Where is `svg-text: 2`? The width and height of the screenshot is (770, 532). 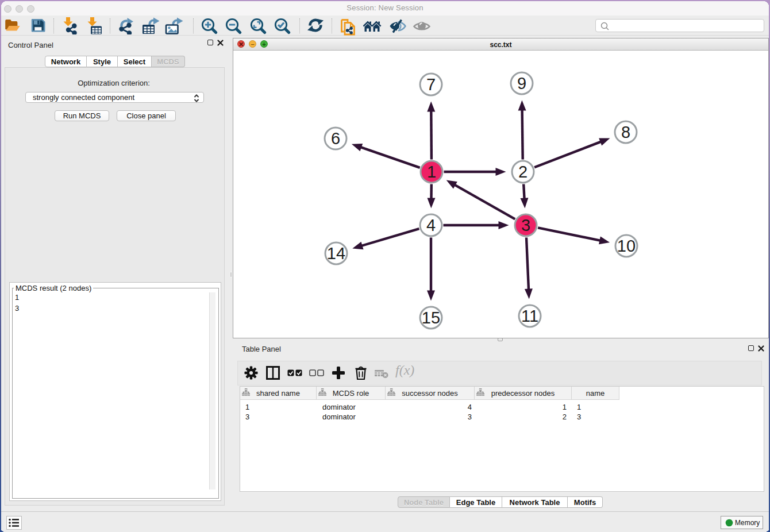
svg-text: 2 is located at coordinates (523, 172).